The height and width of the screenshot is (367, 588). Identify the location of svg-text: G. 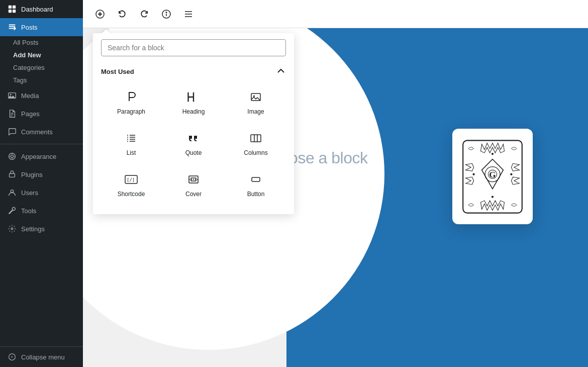
(493, 175).